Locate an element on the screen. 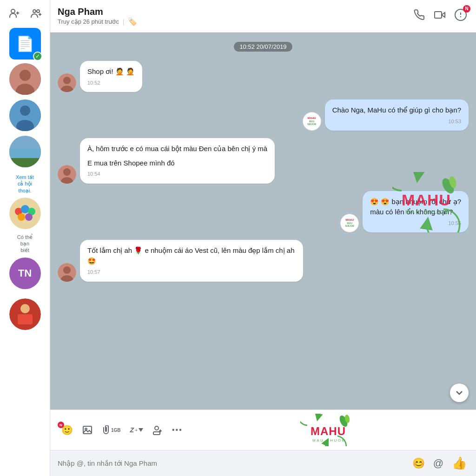 Image resolution: width=476 pixels, height=476 pixels. more-dots: ••• is located at coordinates (178, 430).